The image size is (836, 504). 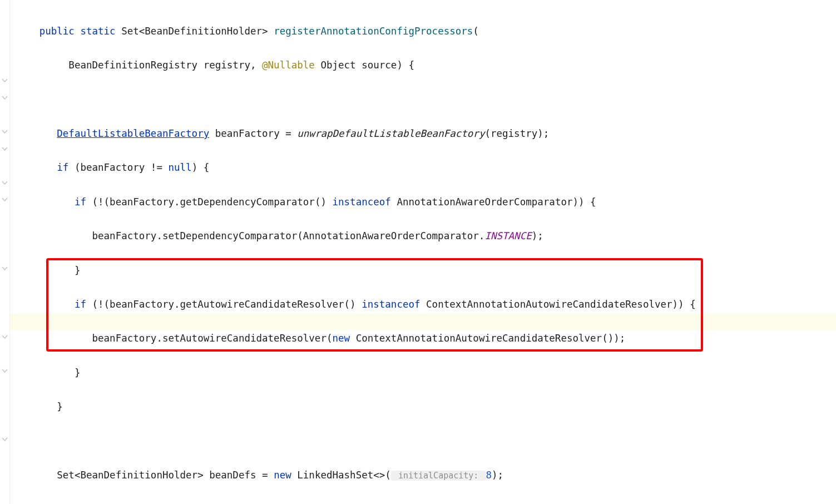 What do you see at coordinates (33, 134) in the screenshot?
I see `indent` at bounding box center [33, 134].